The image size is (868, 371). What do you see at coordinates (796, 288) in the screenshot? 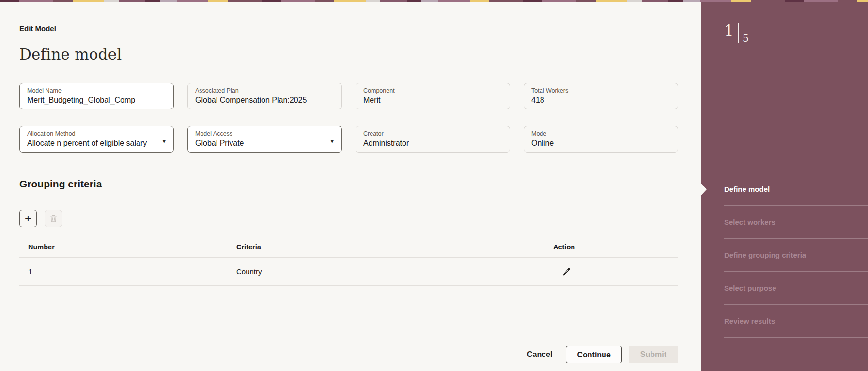
I see `step-select-purpose: Select purpose` at bounding box center [796, 288].